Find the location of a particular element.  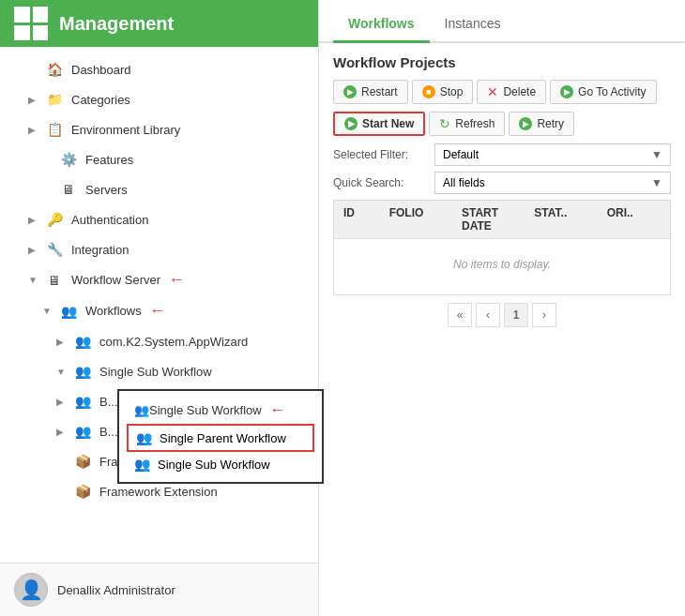

categories-icon: 📁 is located at coordinates (54, 99).